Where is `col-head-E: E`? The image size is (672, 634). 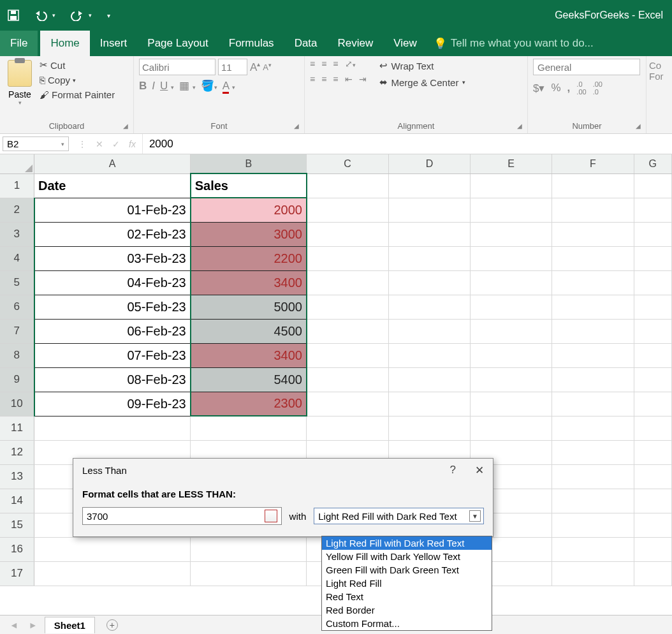
col-head-E: E is located at coordinates (511, 164).